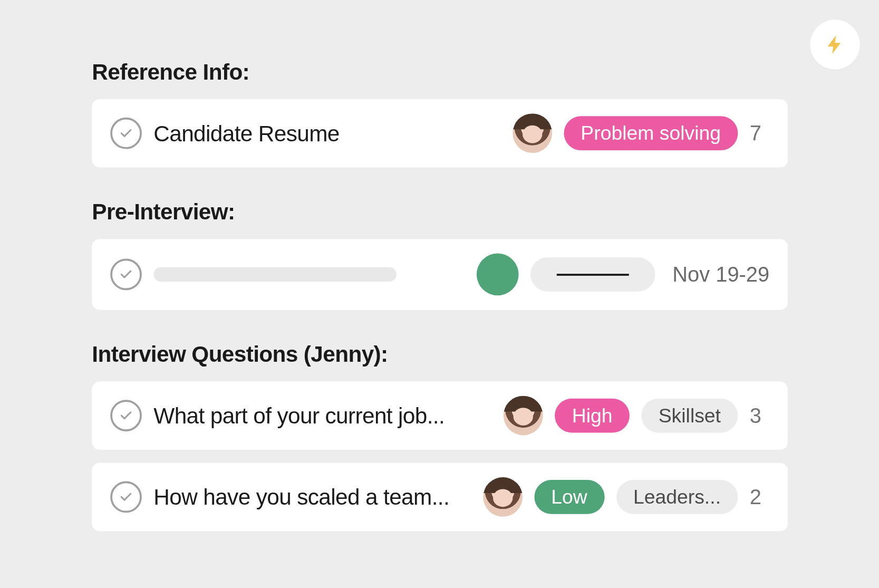  Describe the element at coordinates (440, 72) in the screenshot. I see `section-title: Reference Info:` at that location.